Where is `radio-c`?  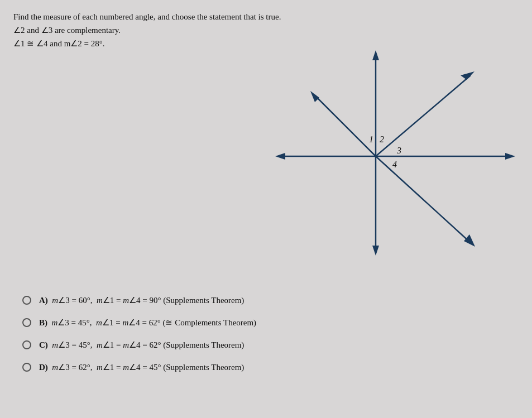
radio-c is located at coordinates (27, 345).